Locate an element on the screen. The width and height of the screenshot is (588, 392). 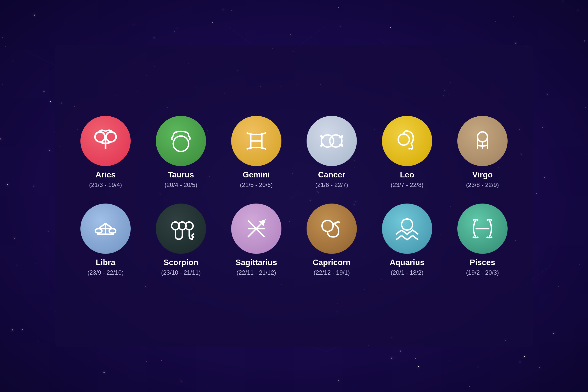
zodiac-icon-leo is located at coordinates (407, 141).